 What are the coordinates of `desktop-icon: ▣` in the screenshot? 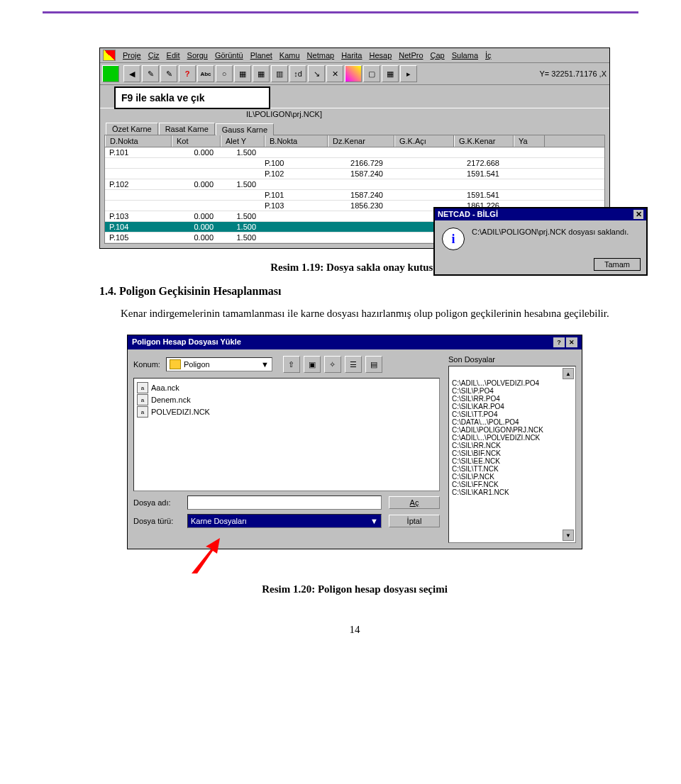 It's located at (312, 364).